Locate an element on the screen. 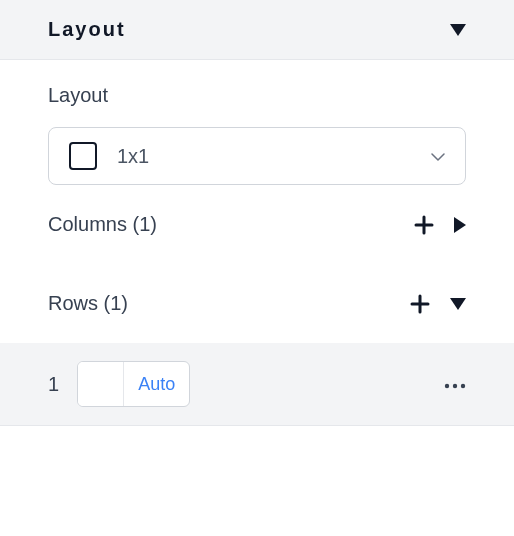 Image resolution: width=514 pixels, height=536 pixels. collapse-rows-icon is located at coordinates (458, 304).